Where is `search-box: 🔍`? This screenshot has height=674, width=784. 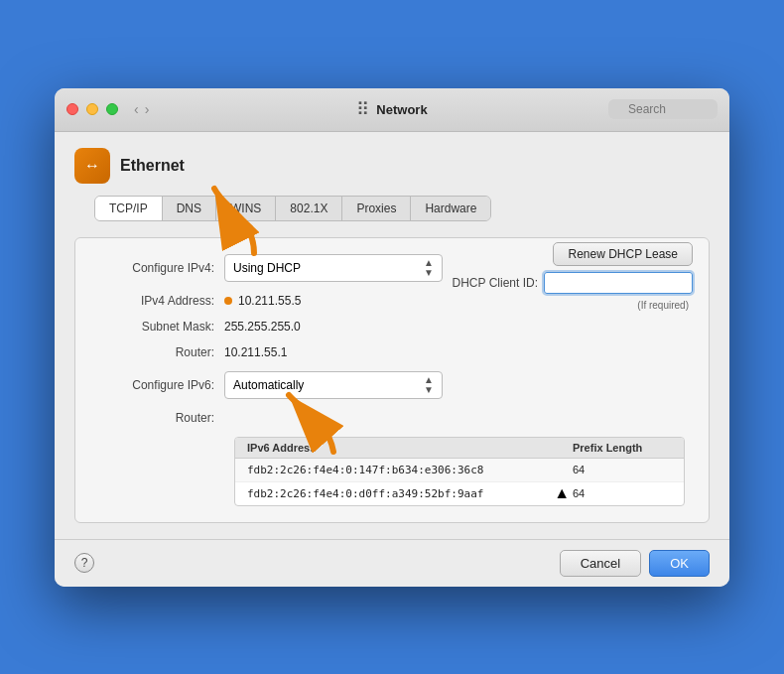
search-box: 🔍 is located at coordinates (579, 109).